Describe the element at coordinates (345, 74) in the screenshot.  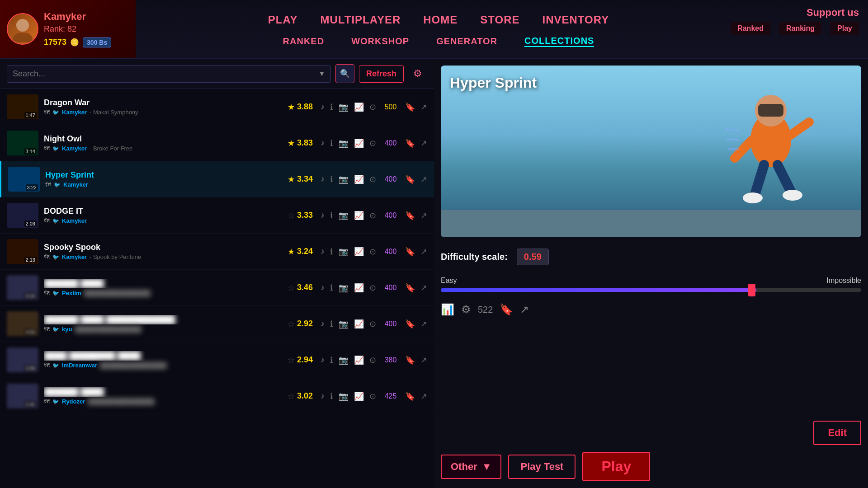
I see `search-button: 🔍` at that location.